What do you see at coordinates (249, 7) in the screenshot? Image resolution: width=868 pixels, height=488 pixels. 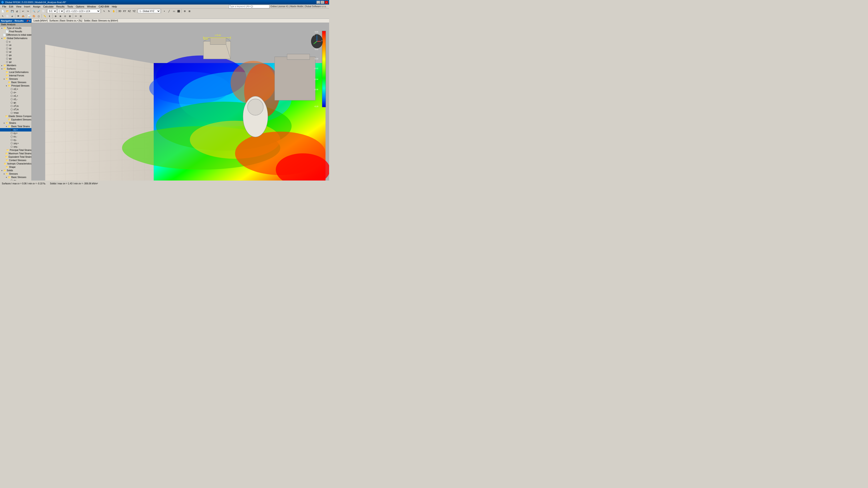 I see `search-input` at bounding box center [249, 7].